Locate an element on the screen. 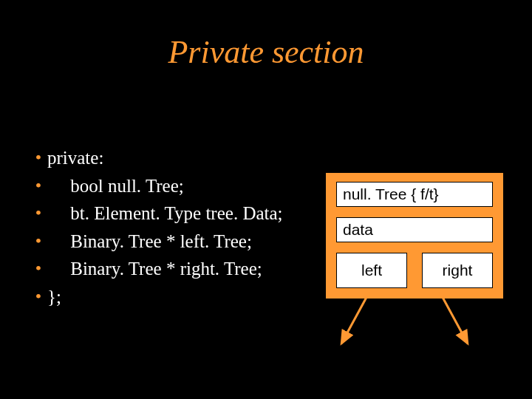  slide-title: Private section is located at coordinates (266, 52).